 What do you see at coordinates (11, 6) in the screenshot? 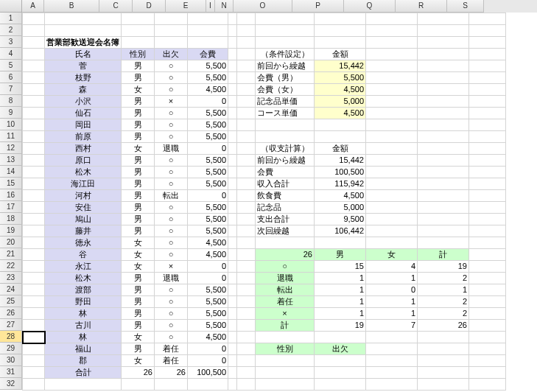
I see `corner-cell` at bounding box center [11, 6].